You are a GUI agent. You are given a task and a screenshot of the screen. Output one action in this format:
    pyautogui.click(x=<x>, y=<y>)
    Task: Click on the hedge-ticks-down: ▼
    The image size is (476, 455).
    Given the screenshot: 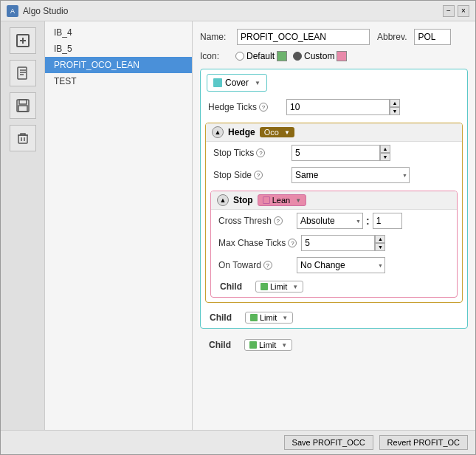 What is the action you would take?
    pyautogui.click(x=395, y=111)
    